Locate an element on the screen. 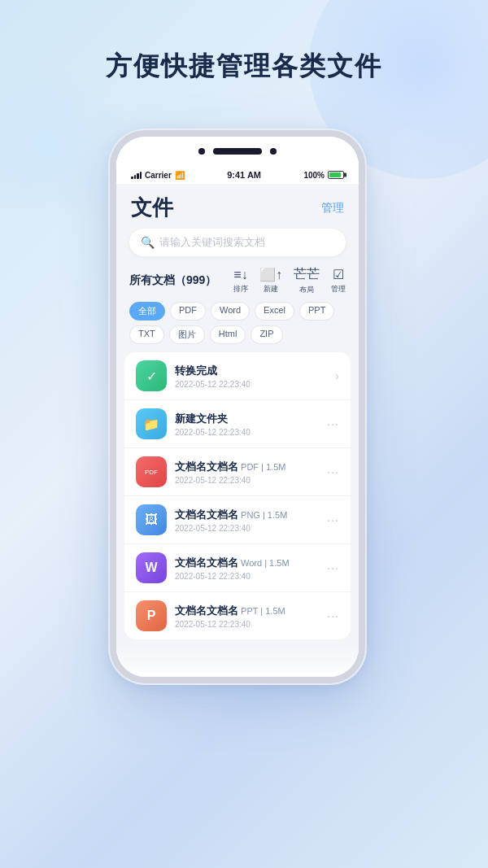 The image size is (488, 868). file-info: 文档名文档名 PDF | 1.5M2022-05-12 22:23:40 is located at coordinates (247, 472).